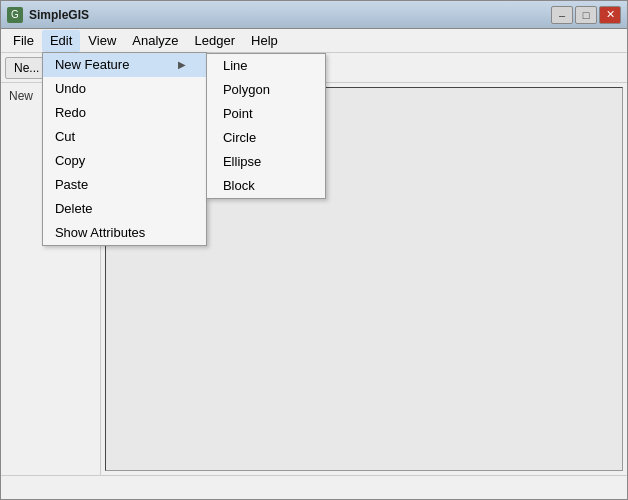 The image size is (628, 500). Describe the element at coordinates (314, 487) in the screenshot. I see `status-bar` at that location.